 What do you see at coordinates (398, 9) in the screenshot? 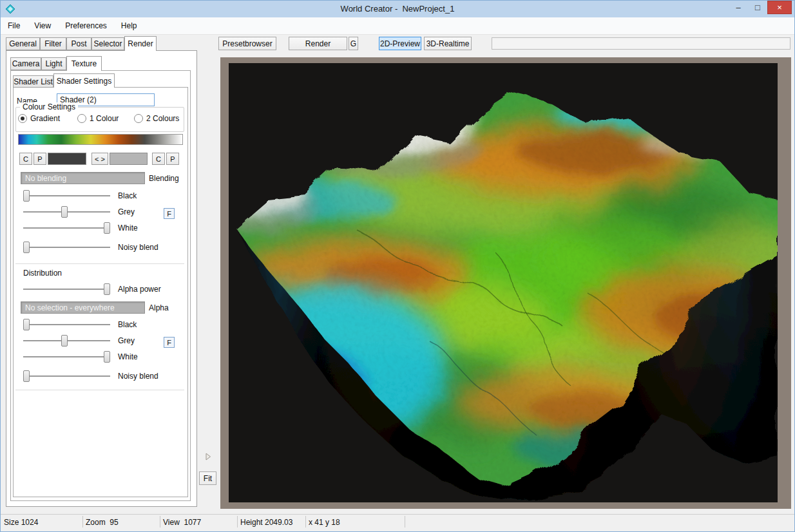
I see `window-title: World Creator - NewProject_1` at bounding box center [398, 9].